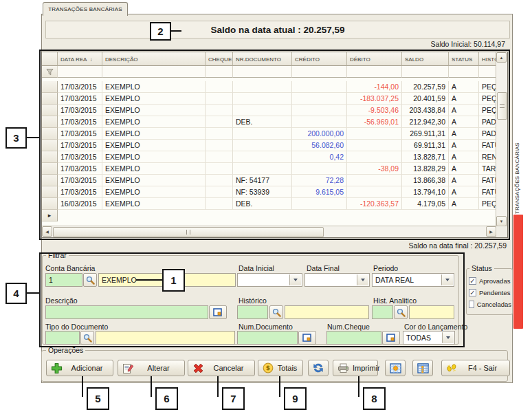  Describe the element at coordinates (425, 146) in the screenshot. I see `cell-saldo: 69.911,31` at that location.